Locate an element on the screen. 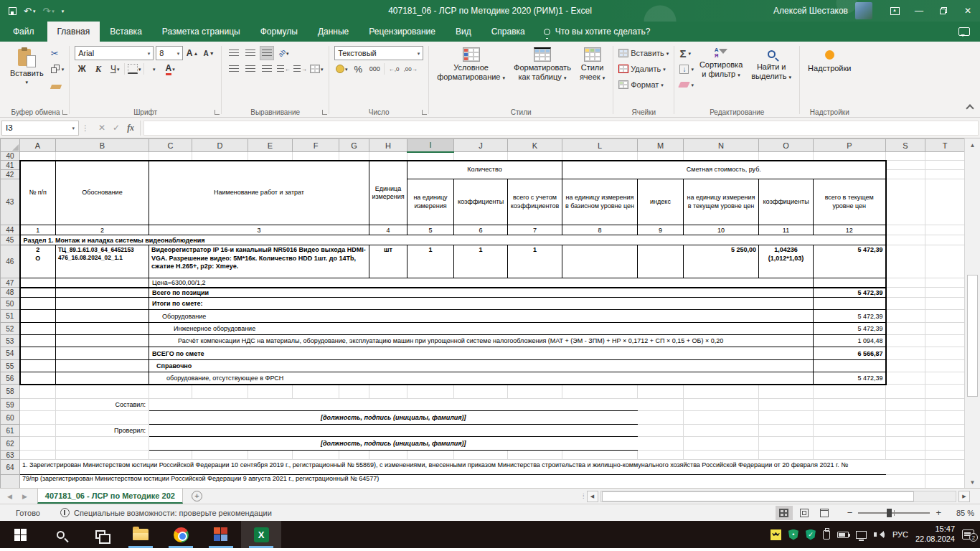 This screenshot has width=980, height=551. total-label-cell: Итоги по смете: is located at coordinates (481, 304).